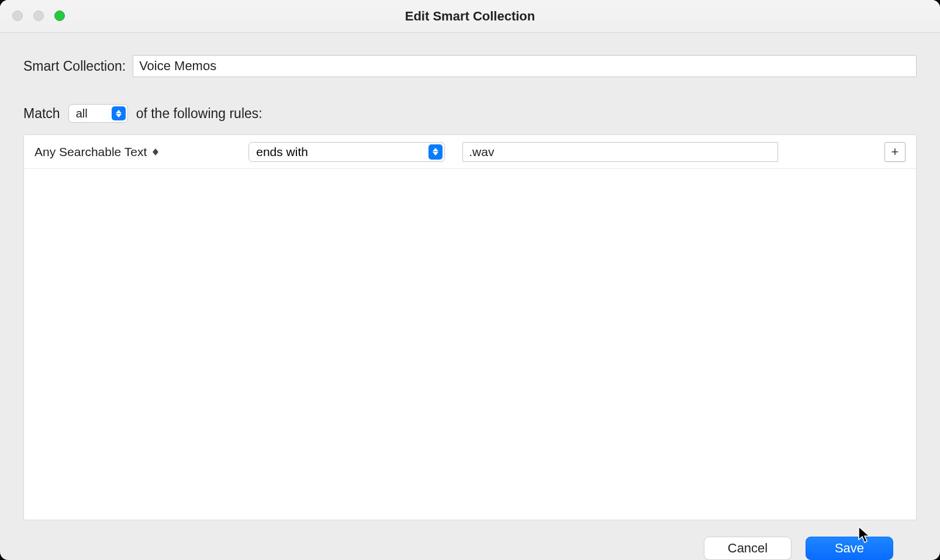  I want to click on zoom-window-button, so click(60, 16).